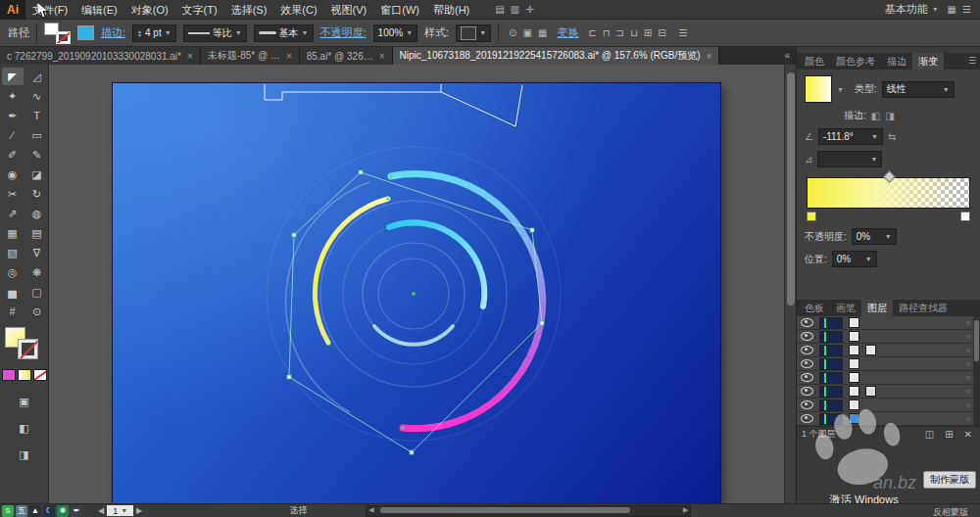 This screenshot has width=980, height=517. What do you see at coordinates (851, 137) in the screenshot?
I see `gradient-angle-field: -111.8° ▼` at bounding box center [851, 137].